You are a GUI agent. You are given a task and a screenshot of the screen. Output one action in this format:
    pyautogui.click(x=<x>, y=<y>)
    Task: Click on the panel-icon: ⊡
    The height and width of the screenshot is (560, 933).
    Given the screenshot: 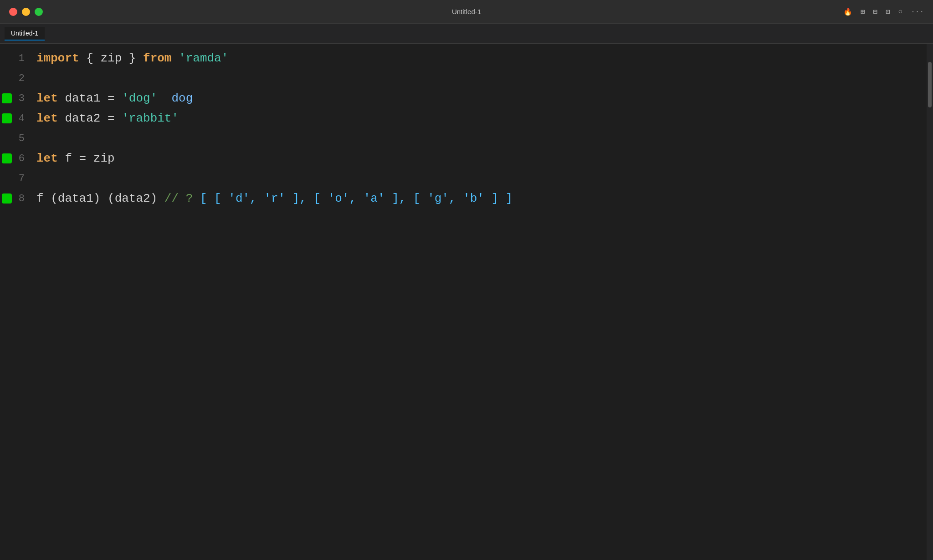 What is the action you would take?
    pyautogui.click(x=888, y=12)
    